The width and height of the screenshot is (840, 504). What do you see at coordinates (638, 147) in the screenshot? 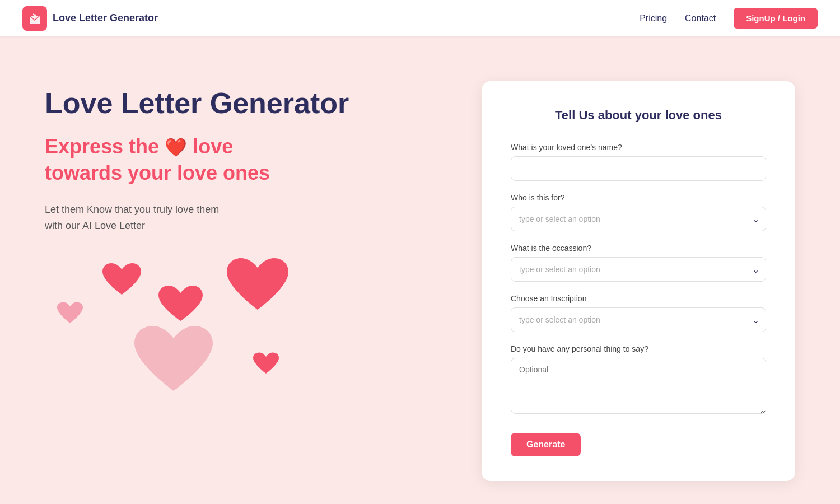
I see `name-label: What is your loved one's name?` at bounding box center [638, 147].